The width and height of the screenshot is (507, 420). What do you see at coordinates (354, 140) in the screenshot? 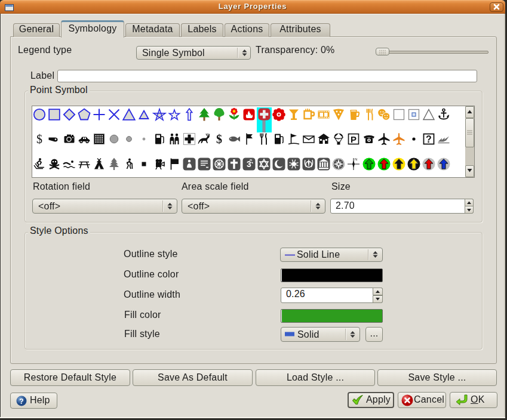
I see `svg-text: P` at bounding box center [354, 140].